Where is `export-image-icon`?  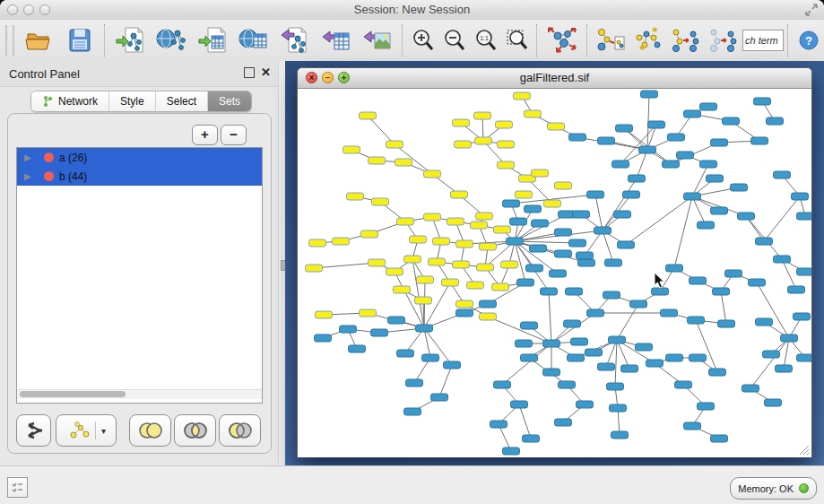 export-image-icon is located at coordinates (377, 40).